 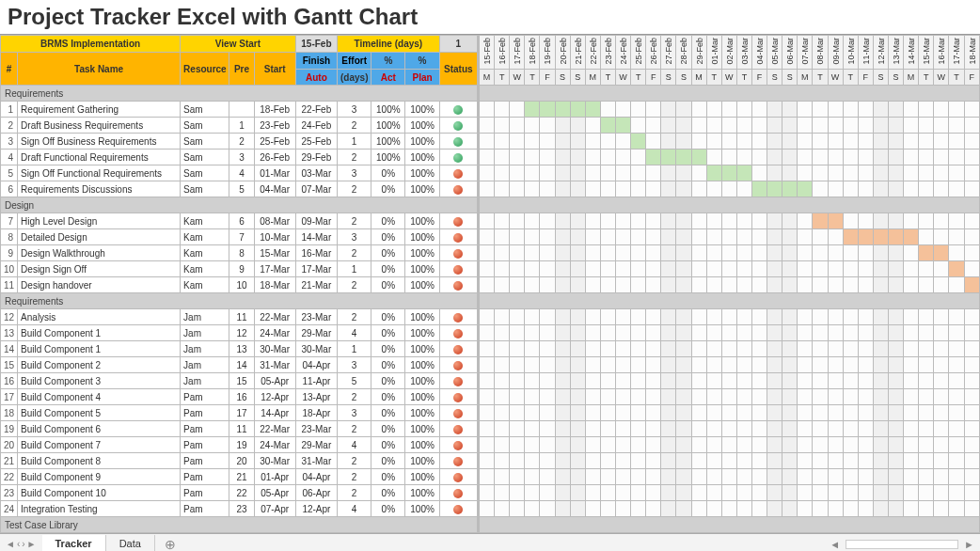 I want to click on cell-finish: 12-Apr, so click(x=316, y=510).